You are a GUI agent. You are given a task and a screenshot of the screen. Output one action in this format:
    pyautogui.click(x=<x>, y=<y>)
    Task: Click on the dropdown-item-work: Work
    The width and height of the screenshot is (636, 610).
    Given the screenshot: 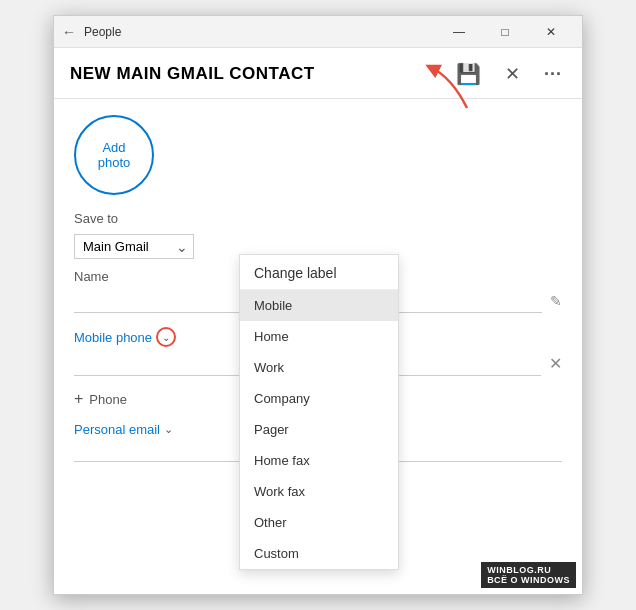 What is the action you would take?
    pyautogui.click(x=319, y=368)
    